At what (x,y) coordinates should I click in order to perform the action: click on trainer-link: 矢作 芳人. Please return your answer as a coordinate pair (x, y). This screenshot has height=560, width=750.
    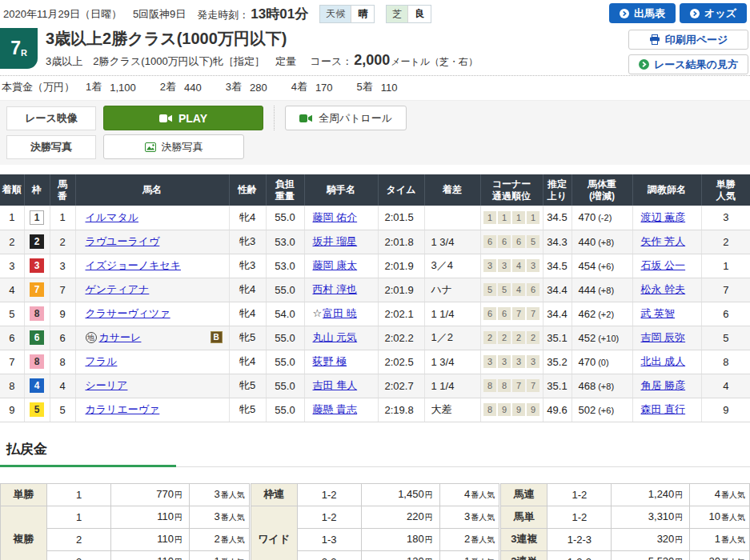
    Looking at the image, I should click on (664, 242).